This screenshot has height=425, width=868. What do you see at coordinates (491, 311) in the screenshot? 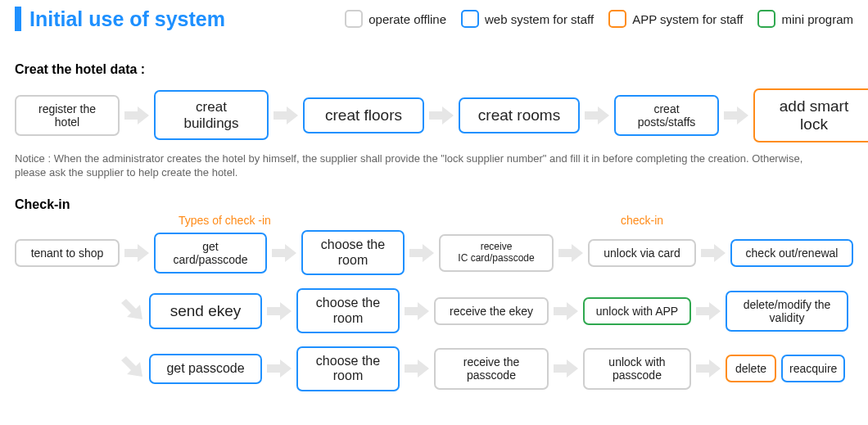
I see `row2-receive-label: receive the ekey` at bounding box center [491, 311].